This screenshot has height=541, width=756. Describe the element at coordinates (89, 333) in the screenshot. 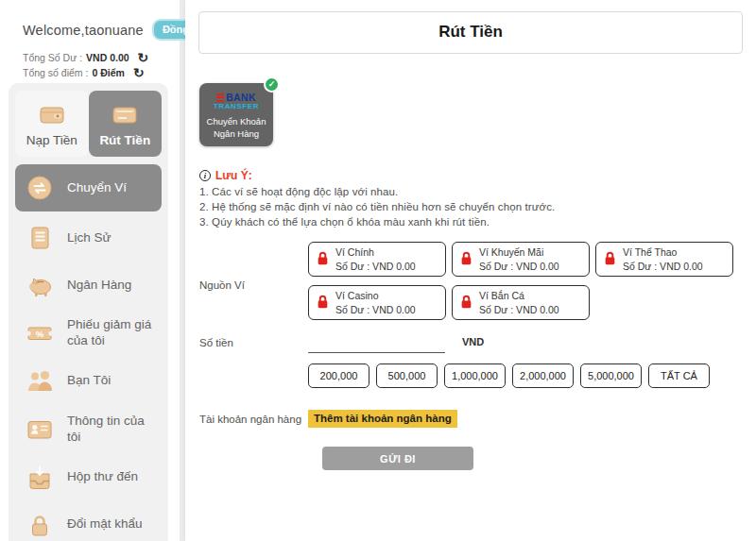

I see `sidebar-item-phieu-giam-gia: % Phiếu giảm giá của tôi` at that location.